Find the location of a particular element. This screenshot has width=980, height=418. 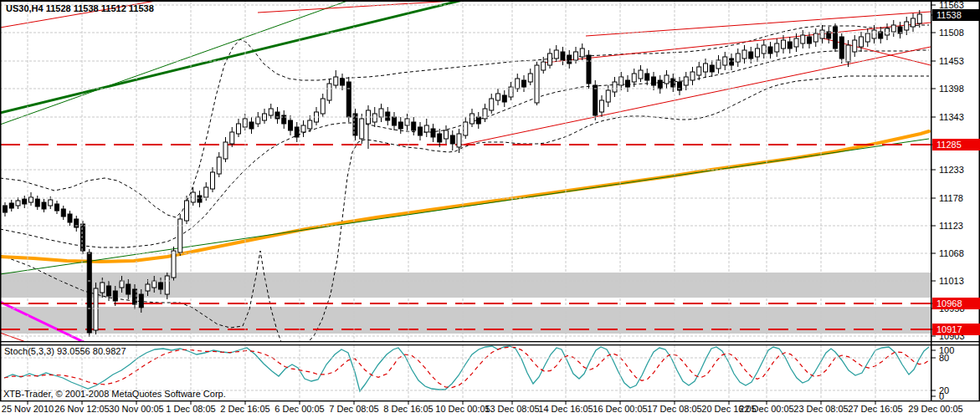

stoch-level-label: 0 is located at coordinates (942, 396).